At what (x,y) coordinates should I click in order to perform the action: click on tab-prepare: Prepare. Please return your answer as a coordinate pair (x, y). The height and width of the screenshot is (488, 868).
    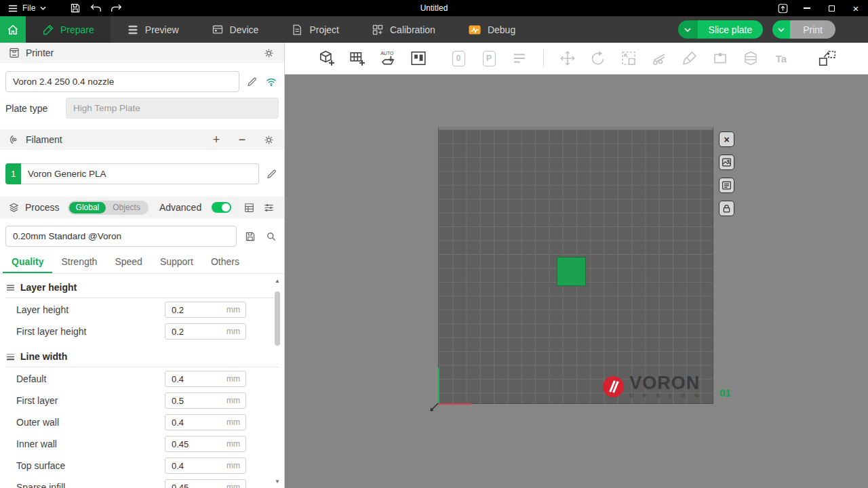
    Looking at the image, I should click on (68, 30).